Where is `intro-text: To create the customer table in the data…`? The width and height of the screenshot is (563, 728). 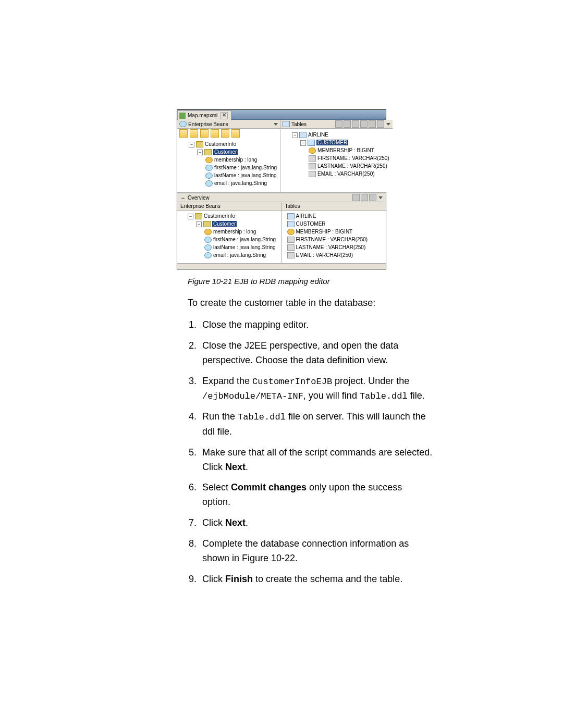
intro-text: To create the customer table in the data… is located at coordinates (309, 303).